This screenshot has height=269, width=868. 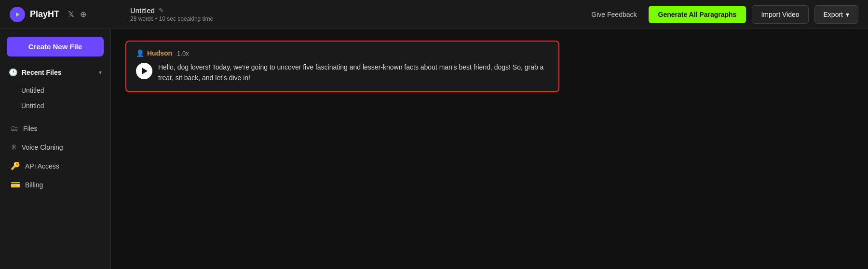 I want to click on generate-all-paragraphs-button: Generate All Paragraphs, so click(x=697, y=14).